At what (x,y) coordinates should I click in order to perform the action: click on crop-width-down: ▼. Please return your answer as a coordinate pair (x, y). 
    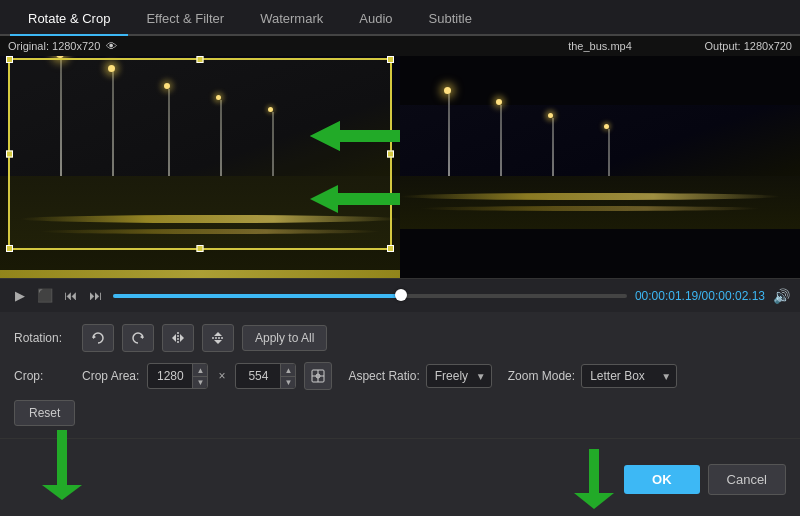
    Looking at the image, I should click on (200, 382).